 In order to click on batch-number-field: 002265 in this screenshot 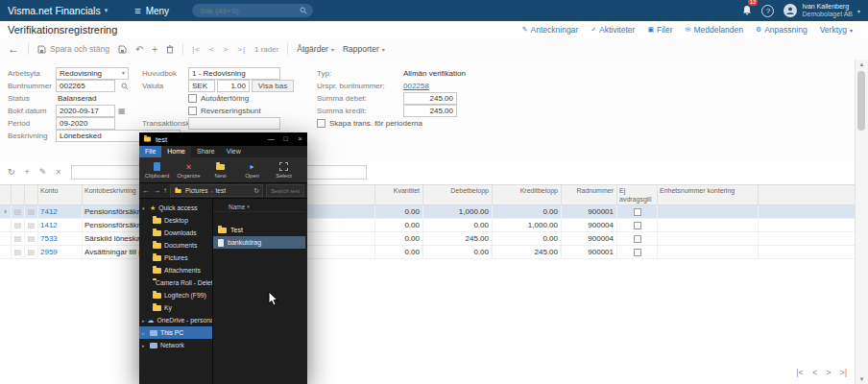, I will do `click(85, 86)`.